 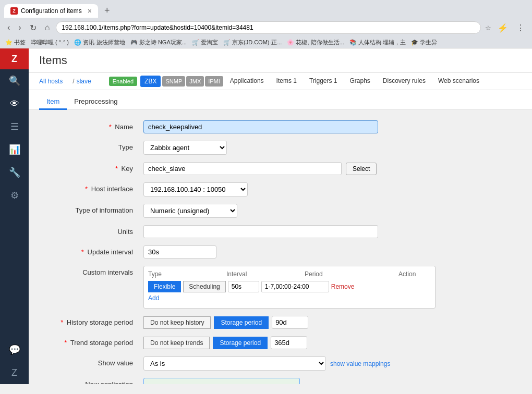 What do you see at coordinates (281, 211) in the screenshot?
I see `type-info-row: Type of information Numeric (unsigned)Nu…` at bounding box center [281, 211].